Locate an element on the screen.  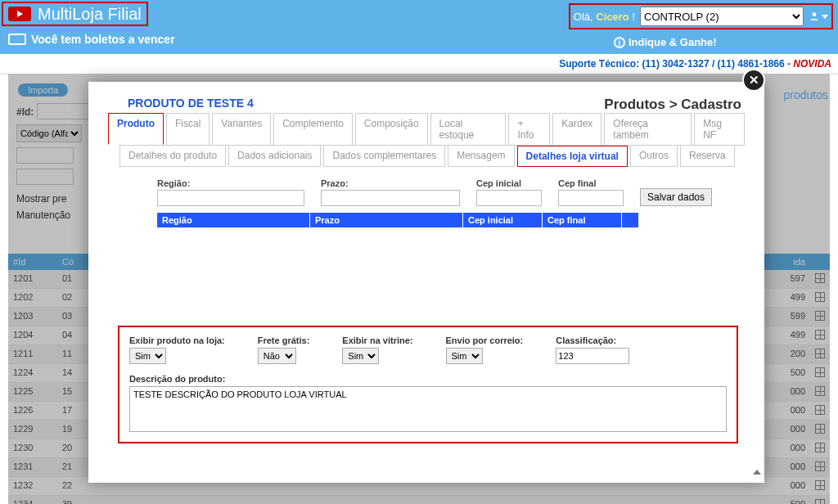
tab-composi-o: Composição is located at coordinates (391, 129).